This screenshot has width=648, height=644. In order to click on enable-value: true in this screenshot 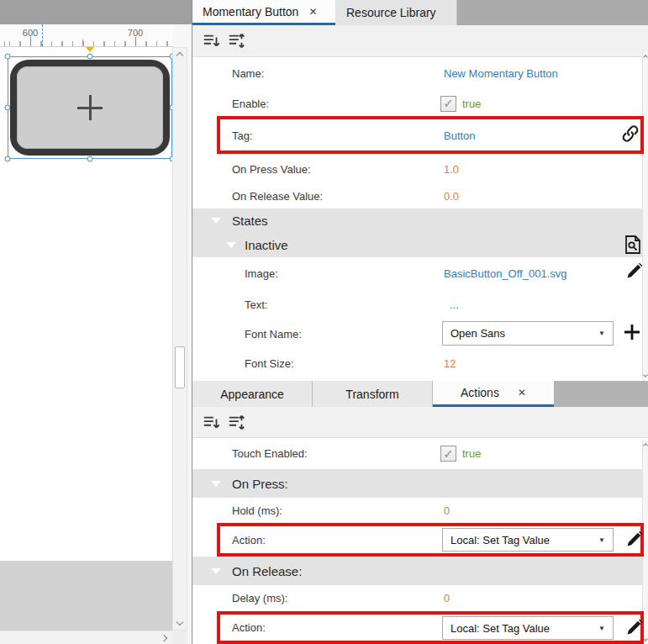, I will do `click(472, 104)`.